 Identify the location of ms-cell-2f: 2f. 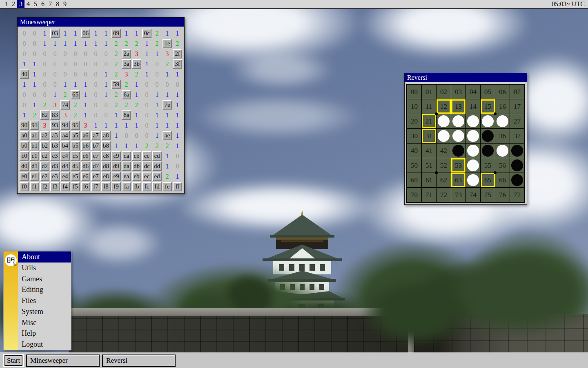
(177, 54).